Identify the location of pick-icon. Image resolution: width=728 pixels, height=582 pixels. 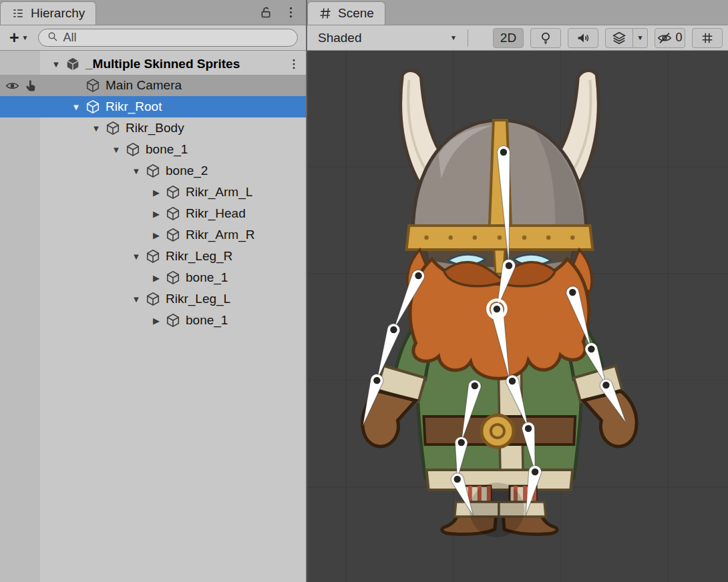
(31, 85).